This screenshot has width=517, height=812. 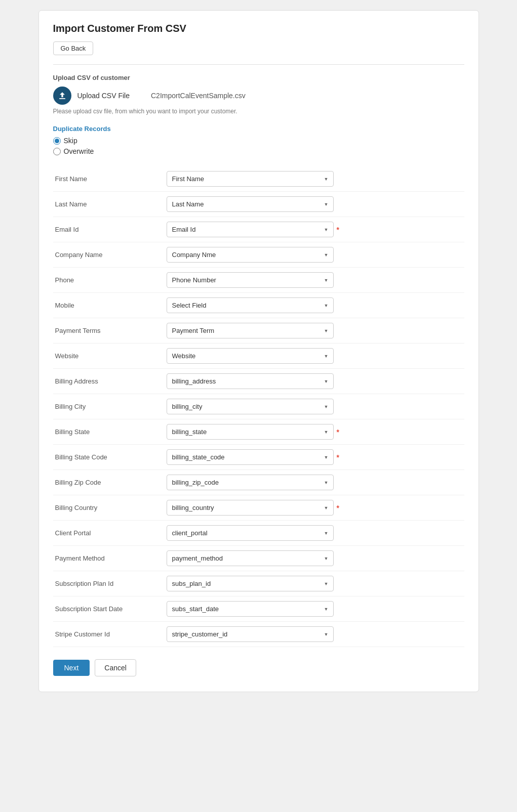 What do you see at coordinates (259, 533) in the screenshot?
I see `table-row: Client Portalclient_portal` at bounding box center [259, 533].